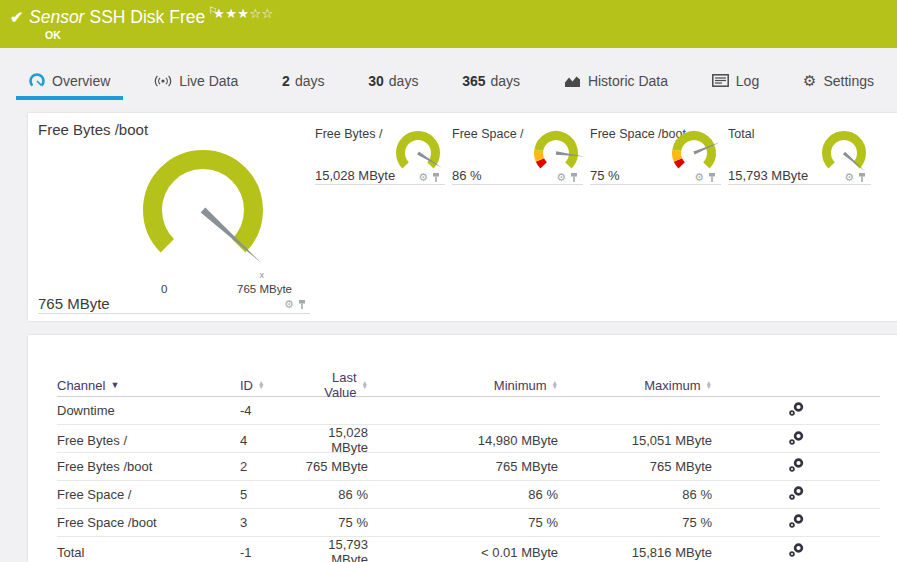 The image size is (897, 562). What do you see at coordinates (848, 81) in the screenshot?
I see `tab-label: Settings` at bounding box center [848, 81].